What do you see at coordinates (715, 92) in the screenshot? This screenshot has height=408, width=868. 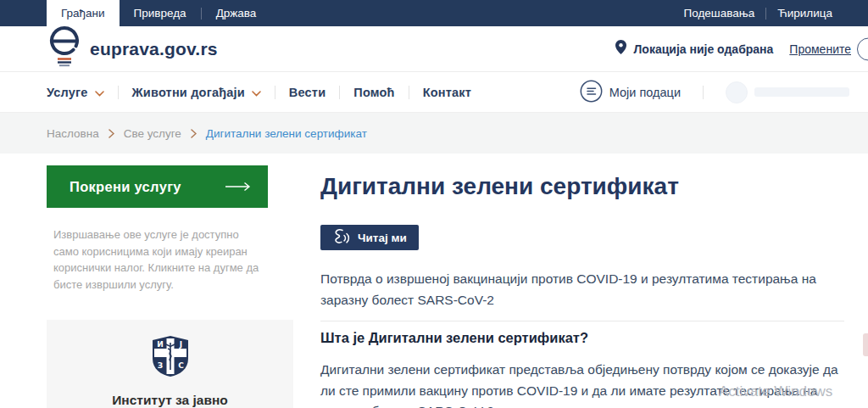 I see `nav-right: Моји подаци` at bounding box center [715, 92].